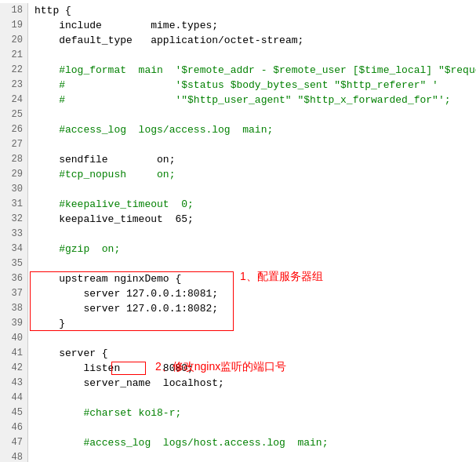  What do you see at coordinates (14, 232) in the screenshot?
I see `line-numbers: 18 19 20 21 22 23 24 25 26 27 28 29 30 3…` at bounding box center [14, 232].